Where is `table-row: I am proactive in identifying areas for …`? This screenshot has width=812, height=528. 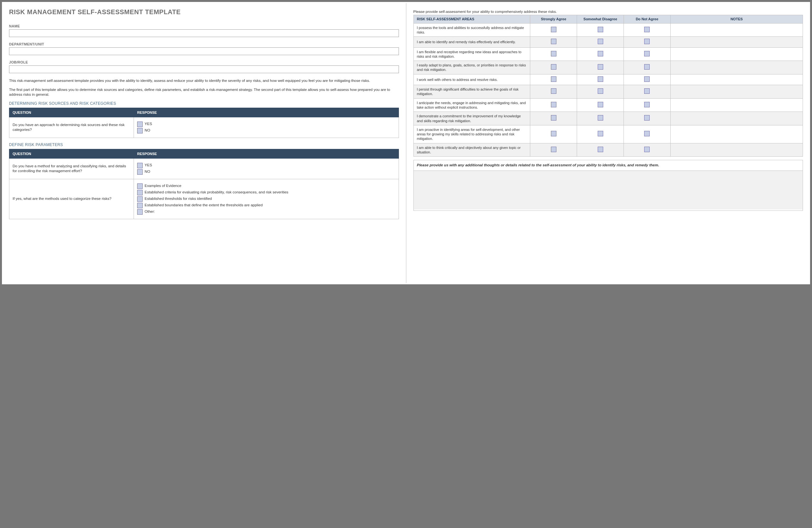 table-row: I am proactive in identifying areas for … is located at coordinates (608, 134).